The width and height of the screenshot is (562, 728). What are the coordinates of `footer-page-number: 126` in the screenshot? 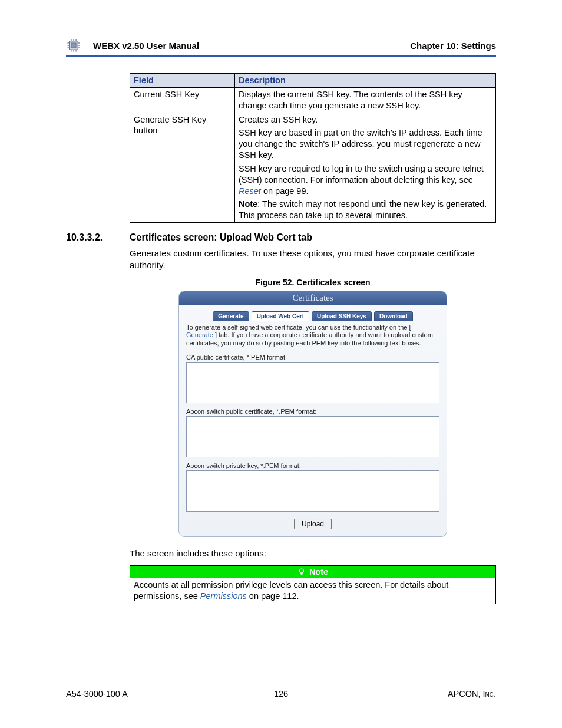 It's located at (281, 694).